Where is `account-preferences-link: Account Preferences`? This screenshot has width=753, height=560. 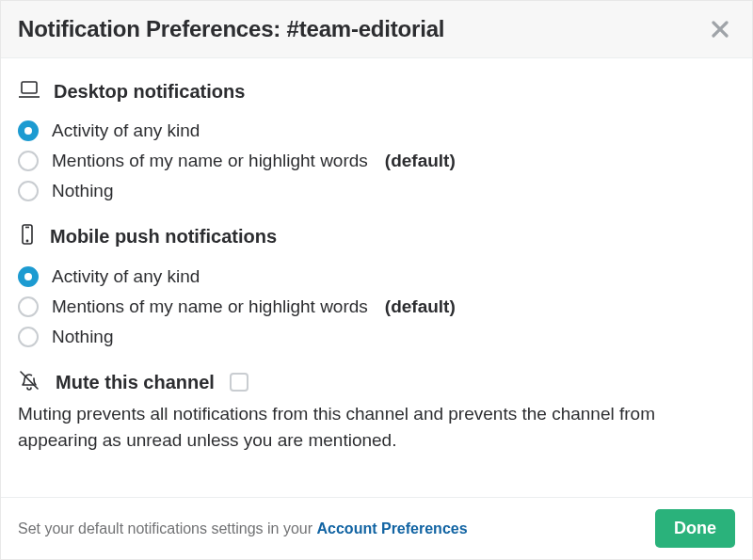
account-preferences-link: Account Preferences is located at coordinates (393, 529).